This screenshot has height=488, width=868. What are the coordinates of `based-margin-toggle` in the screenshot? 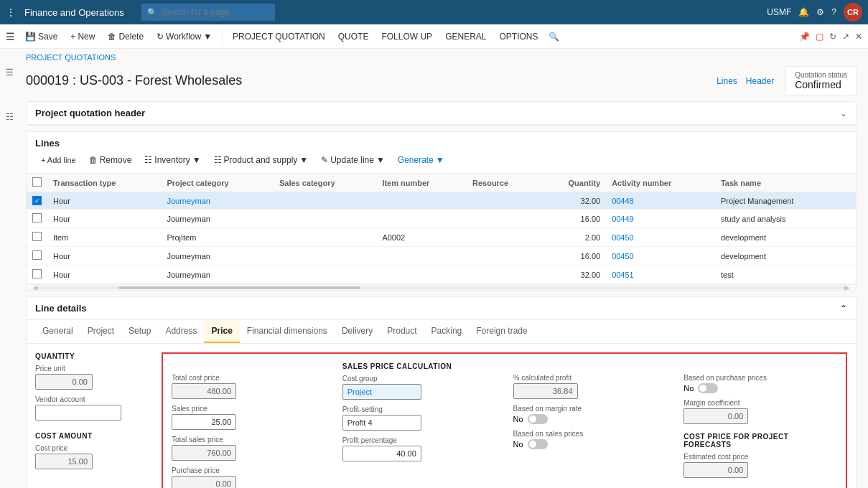 It's located at (538, 419).